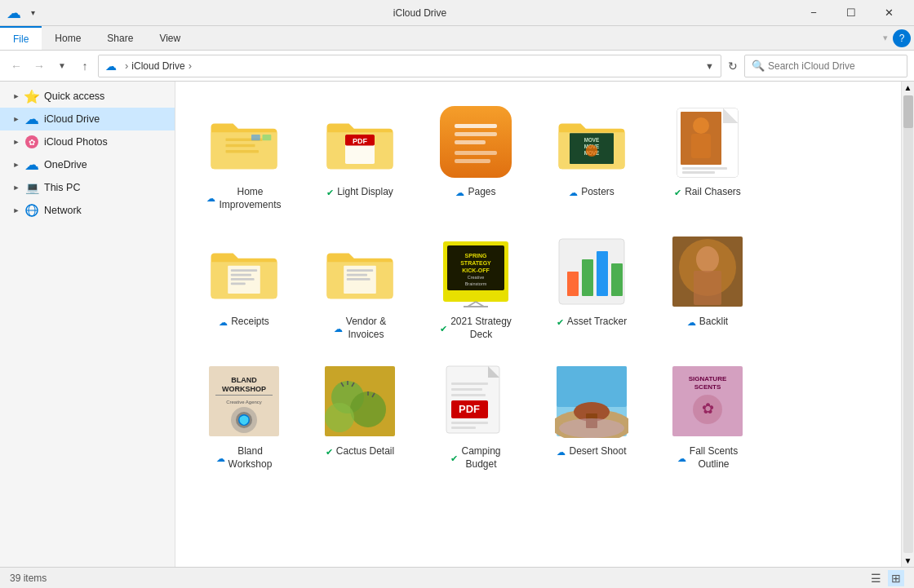 This screenshot has height=588, width=914. What do you see at coordinates (908, 112) in the screenshot?
I see `scroll-thumb` at bounding box center [908, 112].